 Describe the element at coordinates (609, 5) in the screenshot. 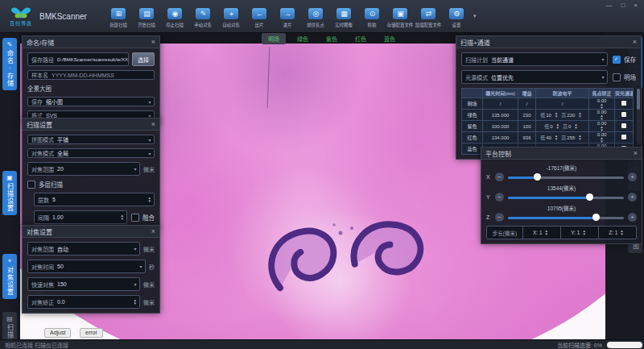

I see `minimize-button: —` at that location.